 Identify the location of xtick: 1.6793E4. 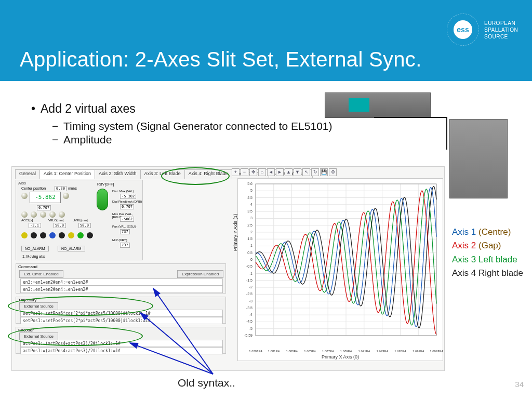
(256, 351).